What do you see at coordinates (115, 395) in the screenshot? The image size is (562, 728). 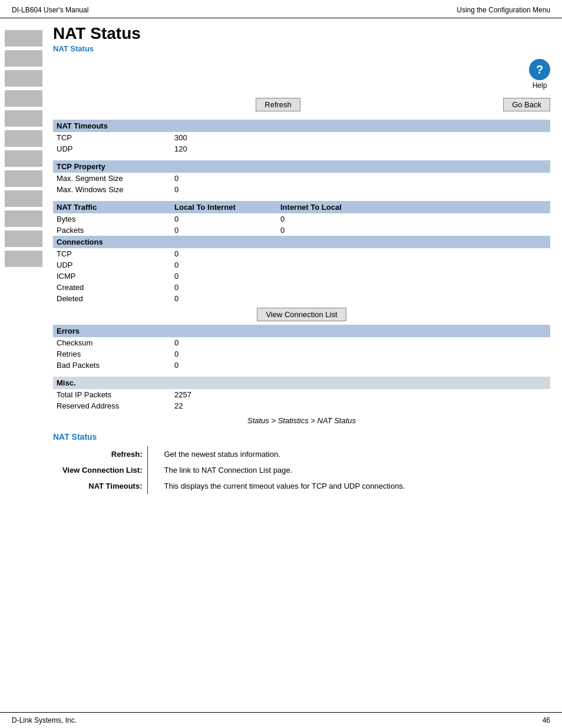 I see `total-ip-label: Total IP Packets` at bounding box center [115, 395].